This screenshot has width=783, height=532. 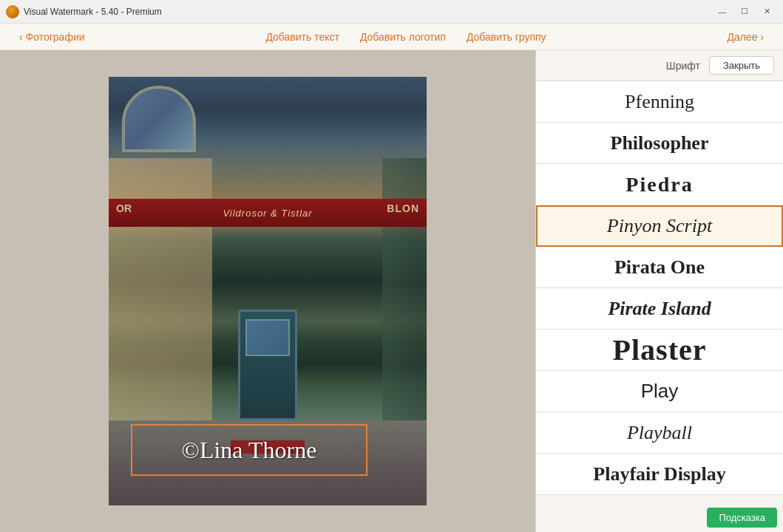 I want to click on font-item-pinyon-script: Pinyon Script, so click(x=660, y=226).